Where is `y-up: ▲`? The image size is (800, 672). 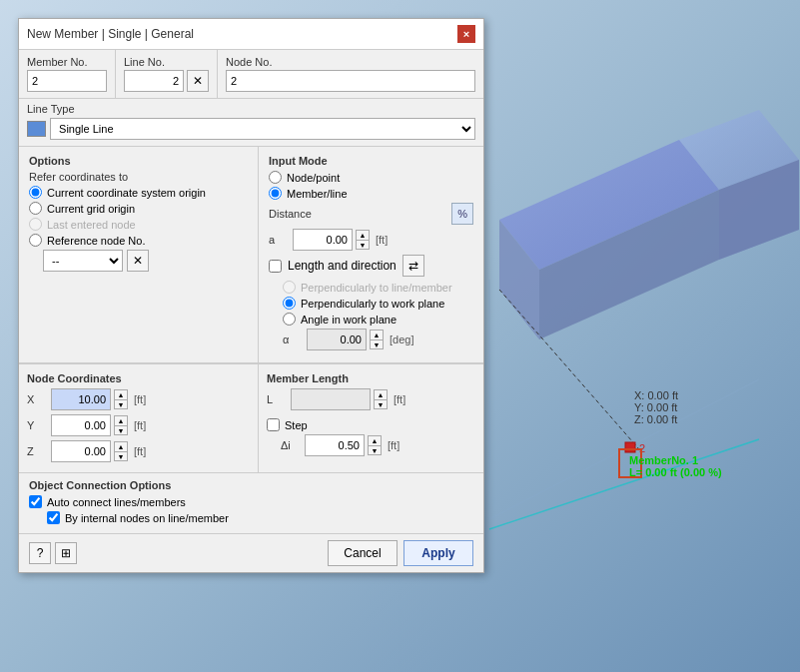 y-up: ▲ is located at coordinates (121, 420).